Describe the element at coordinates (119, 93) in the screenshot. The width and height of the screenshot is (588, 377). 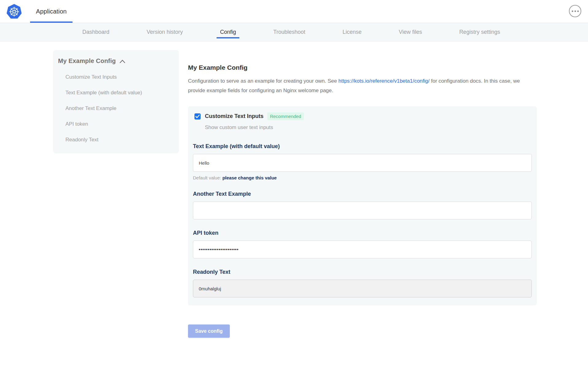
I see `sidebar-item: Text Example (with default value)` at that location.